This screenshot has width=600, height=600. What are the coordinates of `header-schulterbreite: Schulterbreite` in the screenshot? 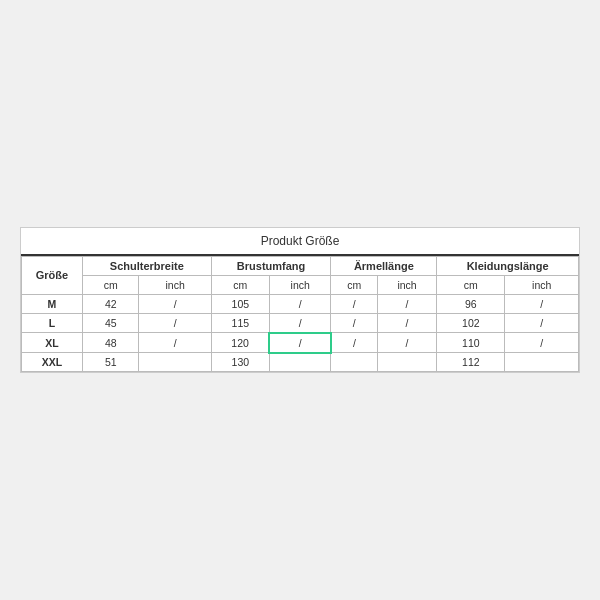 It's located at (146, 266).